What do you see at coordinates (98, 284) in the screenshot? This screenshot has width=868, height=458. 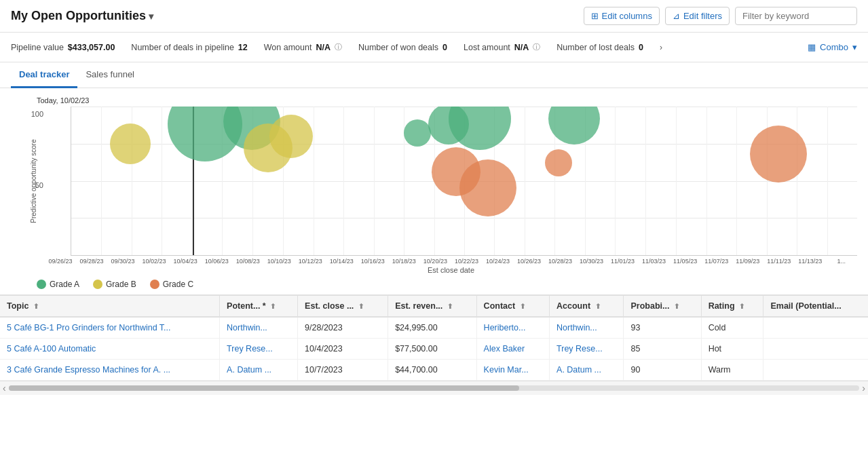 I see `legend-dot-b` at bounding box center [98, 284].